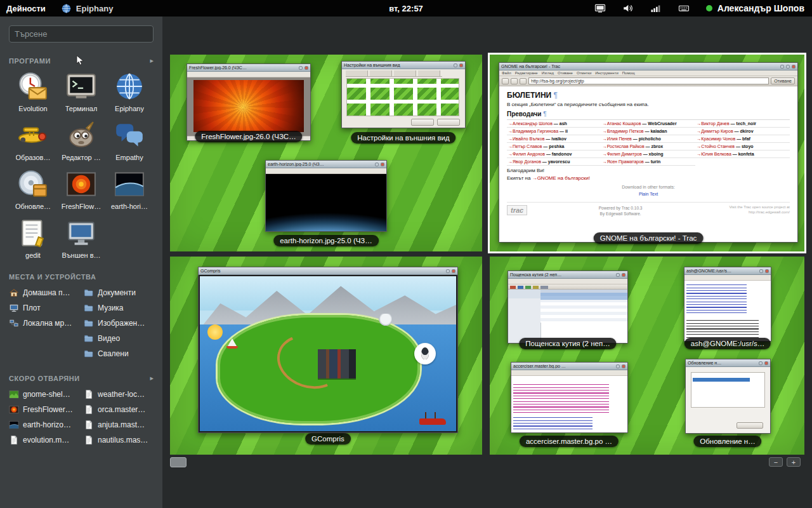 This screenshot has width=812, height=508. Describe the element at coordinates (328, 354) in the screenshot. I see `gcompris-scene` at that location.